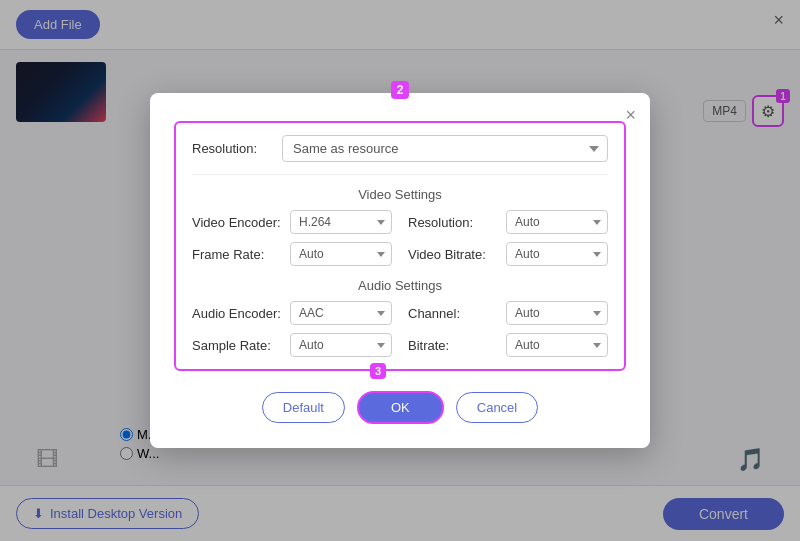 The height and width of the screenshot is (541, 800). I want to click on channel-select: Auto, so click(557, 313).